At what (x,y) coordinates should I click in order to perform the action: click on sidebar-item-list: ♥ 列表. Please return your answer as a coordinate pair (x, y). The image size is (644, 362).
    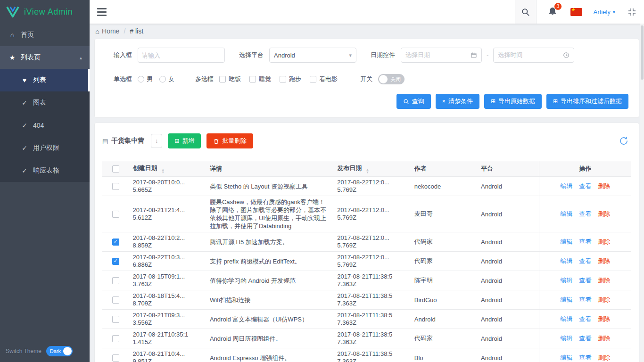
    Looking at the image, I should click on (45, 80).